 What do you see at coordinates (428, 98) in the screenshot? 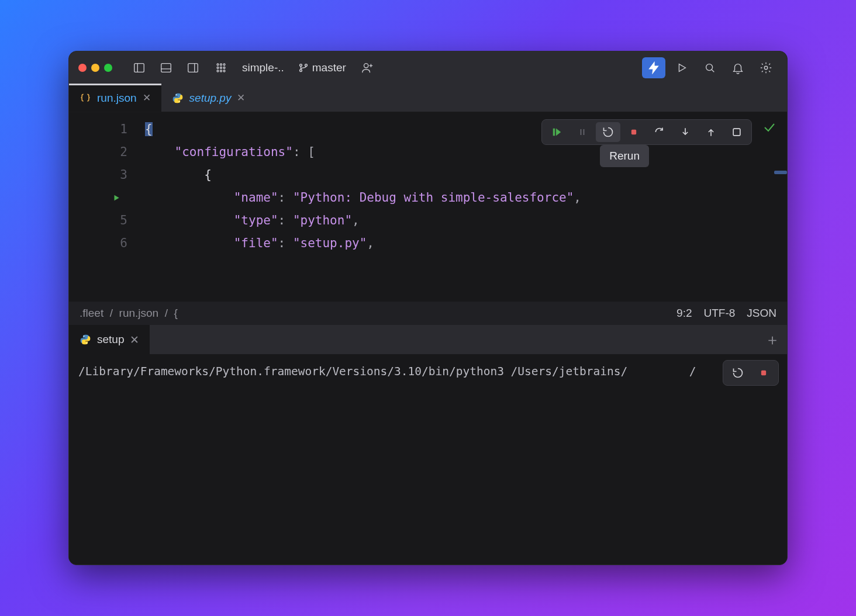
I see `editor-tabstrip: run.json✕setup.py✕` at bounding box center [428, 98].